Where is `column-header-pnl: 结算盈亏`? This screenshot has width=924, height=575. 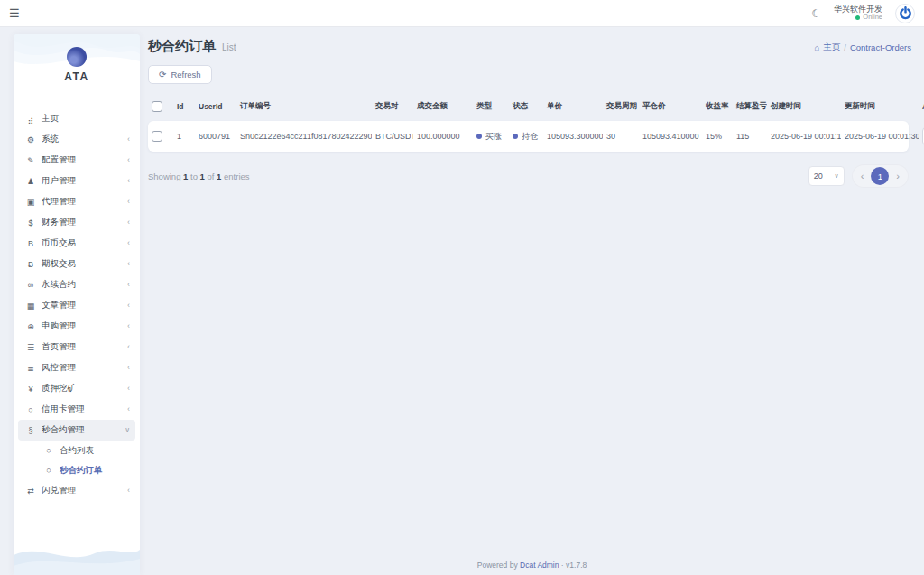 column-header-pnl: 结算盈亏 is located at coordinates (750, 107).